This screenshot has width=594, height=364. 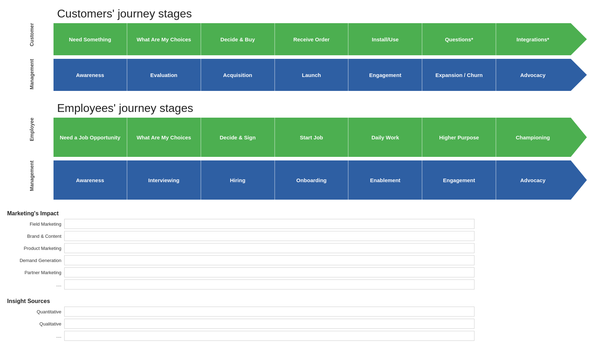 What do you see at coordinates (460, 180) in the screenshot?
I see `employee-mgmt-cell-5: Engagement` at bounding box center [460, 180].